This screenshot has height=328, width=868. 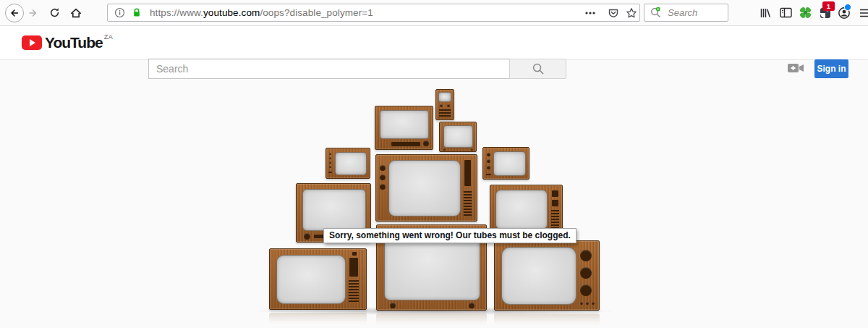 I want to click on url-path: /oops?disable_polymer=1, so click(x=317, y=13).